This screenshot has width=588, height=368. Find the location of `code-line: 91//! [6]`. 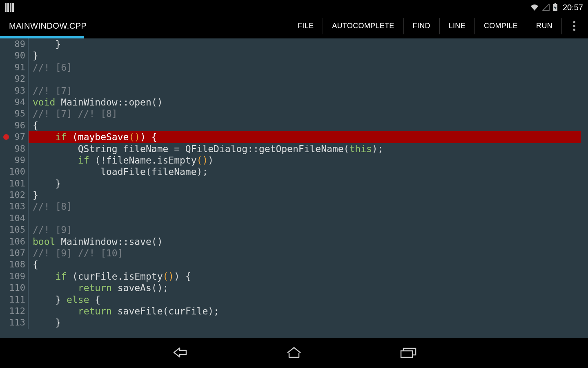

code-line: 91//! [6] is located at coordinates (294, 67).